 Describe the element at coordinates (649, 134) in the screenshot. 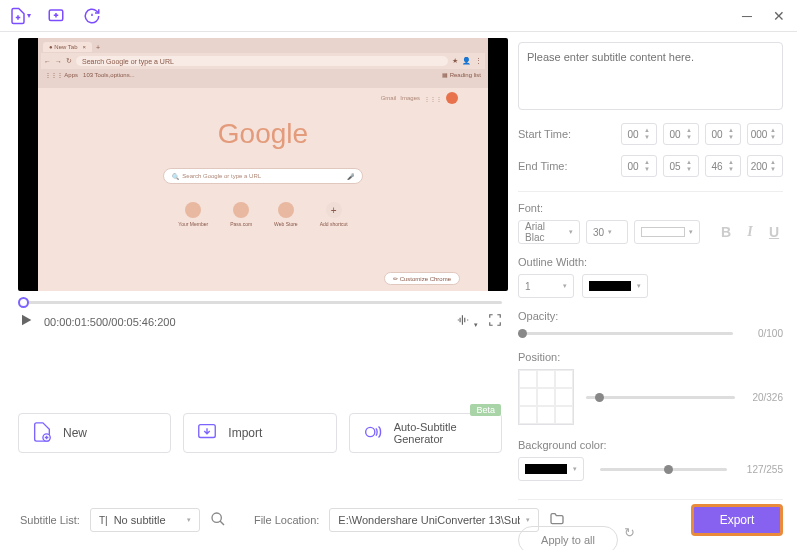

I see `spinner-icon: ▲▼` at that location.